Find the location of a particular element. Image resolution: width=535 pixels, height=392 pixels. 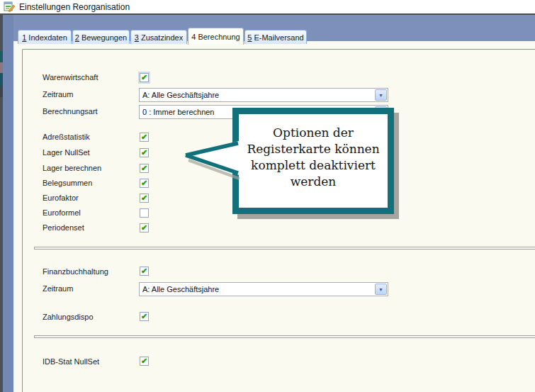

tab-label: Zusatzindex is located at coordinates (162, 38).